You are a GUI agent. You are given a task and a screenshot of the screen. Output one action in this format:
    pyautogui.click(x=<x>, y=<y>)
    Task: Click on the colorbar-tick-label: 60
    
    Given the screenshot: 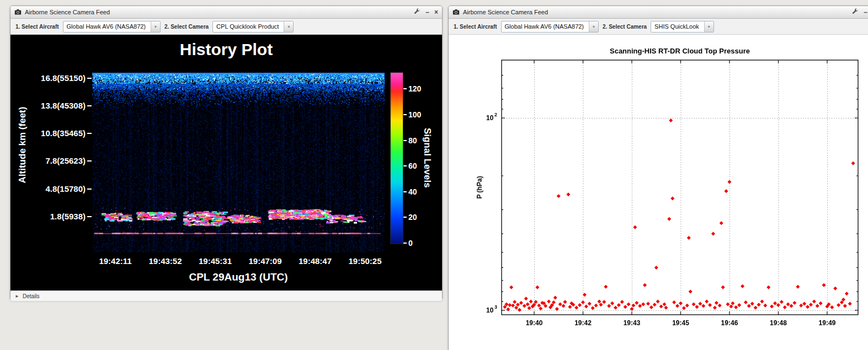 What is the action you would take?
    pyautogui.click(x=417, y=166)
    